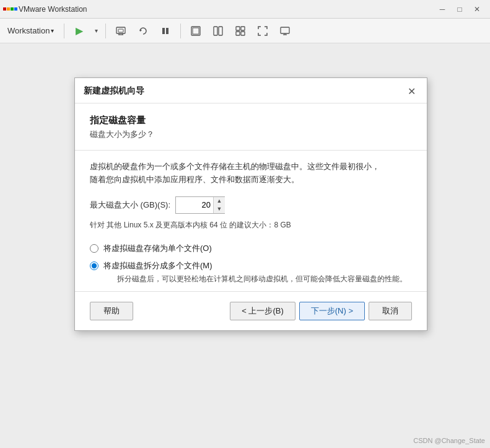 The height and width of the screenshot is (448, 490). I want to click on gb-input, so click(195, 205).